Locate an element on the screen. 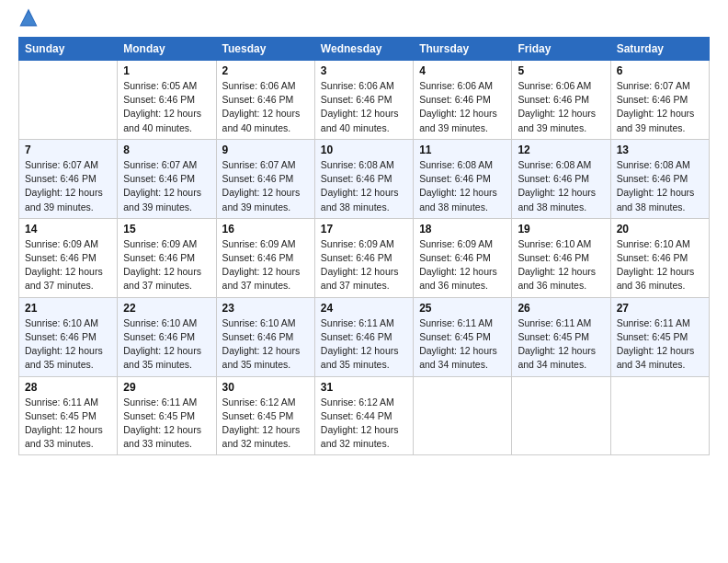 The height and width of the screenshot is (563, 728). day-number: 8 is located at coordinates (166, 150).